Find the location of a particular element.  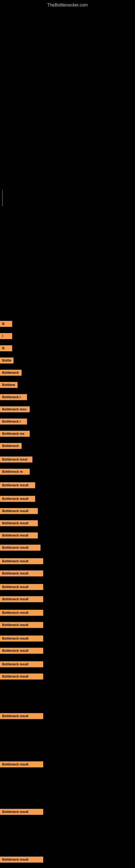

result-badge-14: Bottleneck result is located at coordinates (17, 499).